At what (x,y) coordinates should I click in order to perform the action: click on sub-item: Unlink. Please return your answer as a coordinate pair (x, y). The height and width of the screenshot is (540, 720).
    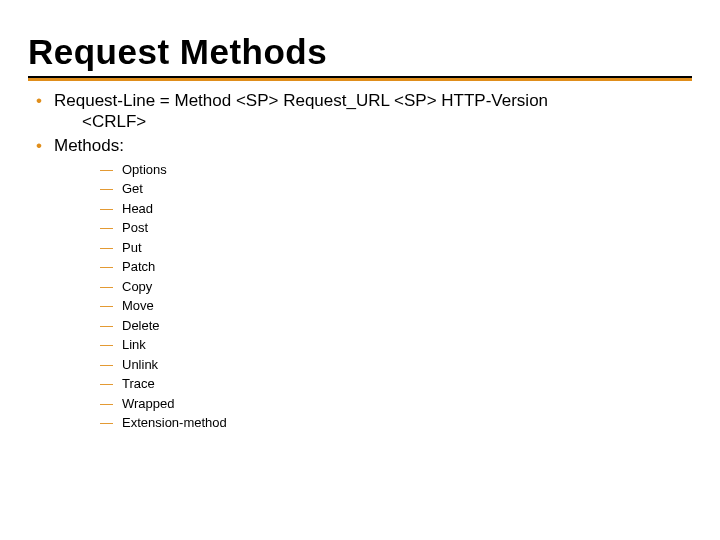
    Looking at the image, I should click on (396, 365).